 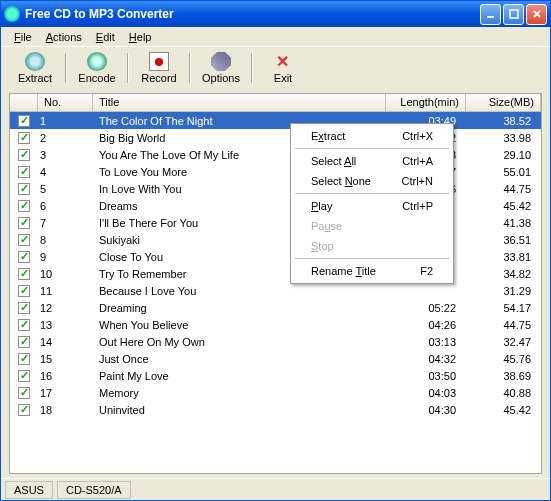 What do you see at coordinates (418, 206) in the screenshot?
I see `ctx-shortcut: Ctrl+P` at bounding box center [418, 206].